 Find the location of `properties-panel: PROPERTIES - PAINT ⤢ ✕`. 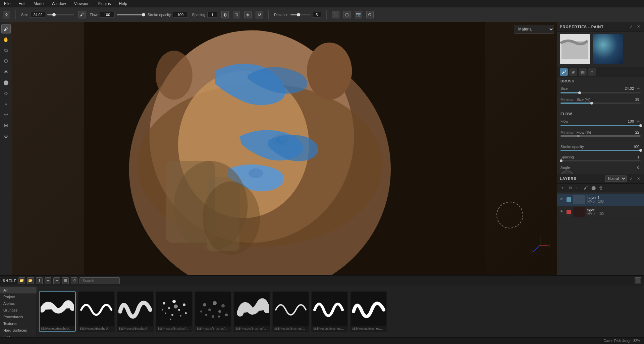

properties-panel: PROPERTIES - PAINT ⤢ ✕ is located at coordinates (600, 98).